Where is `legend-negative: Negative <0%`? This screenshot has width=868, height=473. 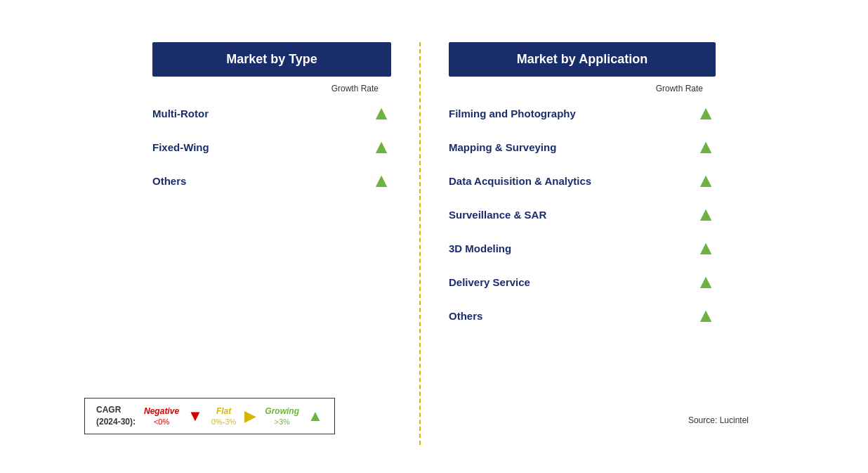 legend-negative: Negative <0% is located at coordinates (162, 416).